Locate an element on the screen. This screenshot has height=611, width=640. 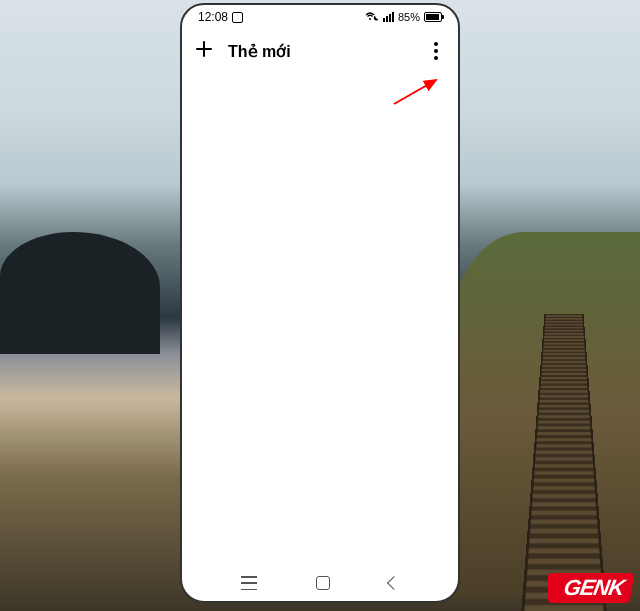
watermark-logo: GENK is located at coordinates (592, 588).